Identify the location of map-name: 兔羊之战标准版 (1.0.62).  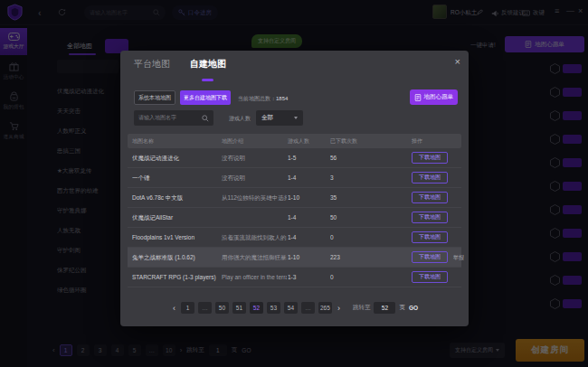
(175, 258).